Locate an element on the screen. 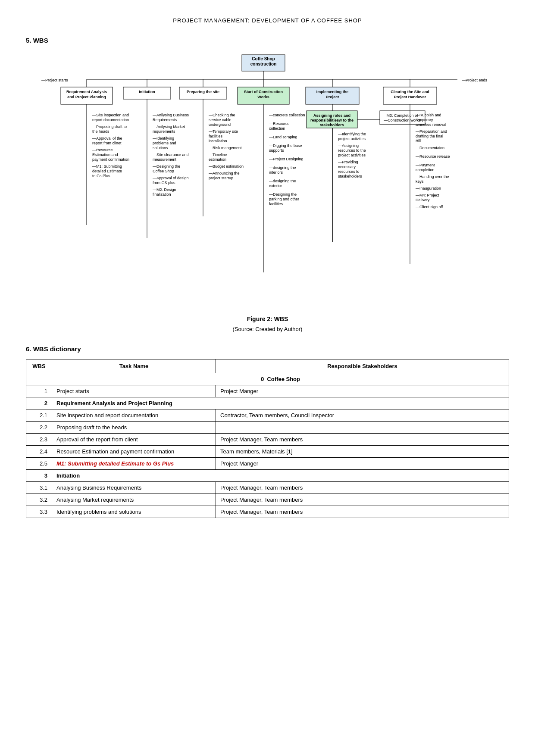  svg-text: to Gs Plus is located at coordinates (101, 176).